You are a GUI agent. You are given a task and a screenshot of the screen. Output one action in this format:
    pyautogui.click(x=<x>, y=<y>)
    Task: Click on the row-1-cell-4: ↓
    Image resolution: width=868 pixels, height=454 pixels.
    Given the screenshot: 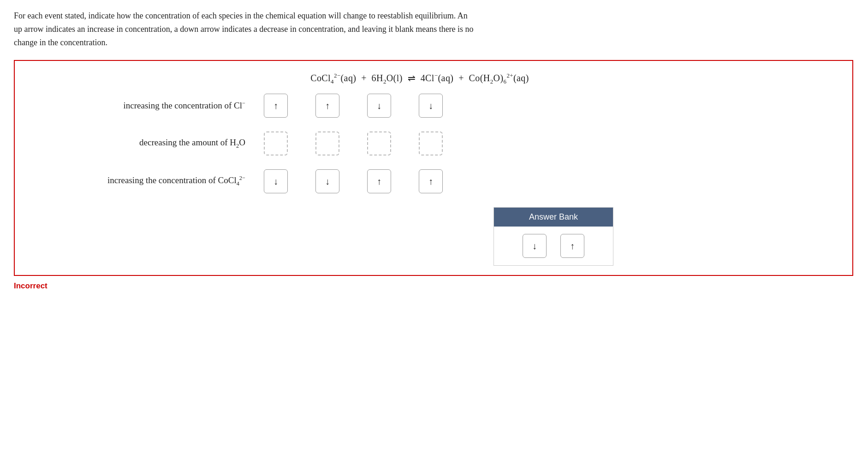 What is the action you would take?
    pyautogui.click(x=431, y=106)
    